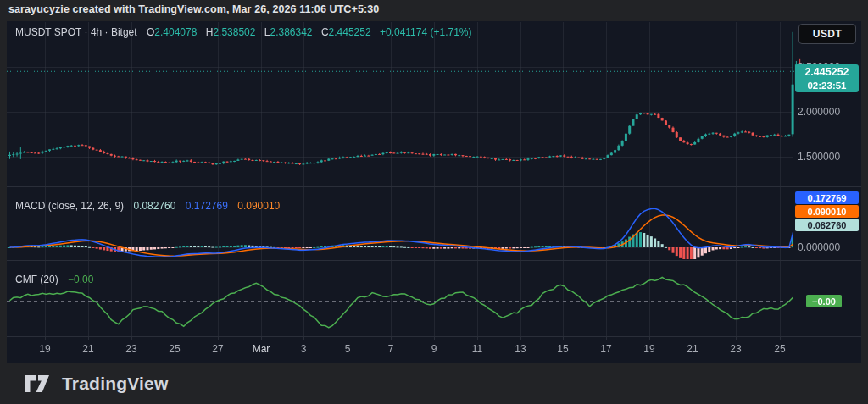 This screenshot has width=868, height=404. I want to click on currency-badge: USDT, so click(827, 34).